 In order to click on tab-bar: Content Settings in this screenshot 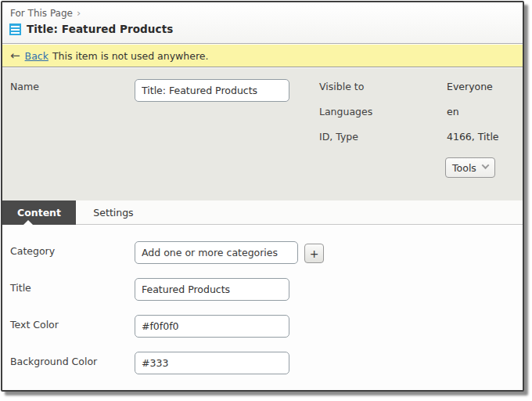, I will do `click(263, 213)`.